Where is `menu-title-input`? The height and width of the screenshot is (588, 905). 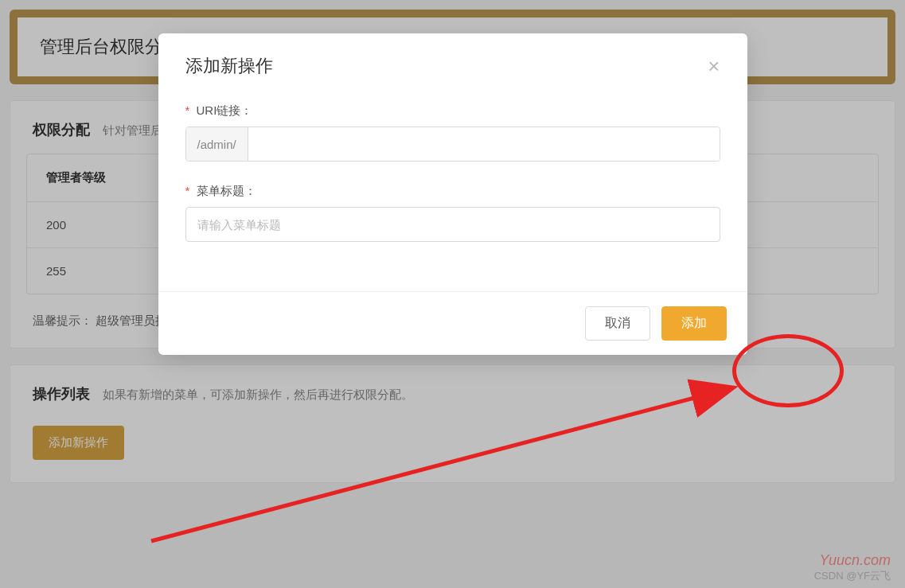
menu-title-input is located at coordinates (453, 224).